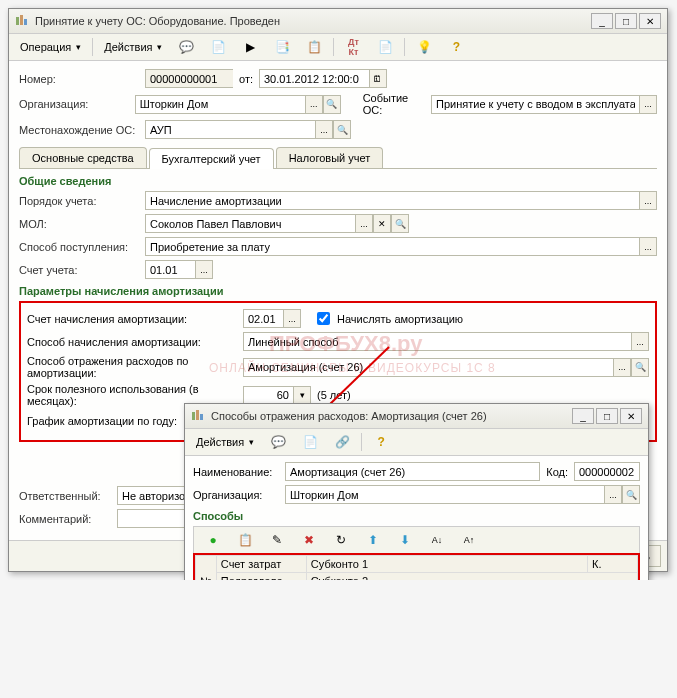  Describe the element at coordinates (444, 494) in the screenshot. I see `nested-org-input` at that location.